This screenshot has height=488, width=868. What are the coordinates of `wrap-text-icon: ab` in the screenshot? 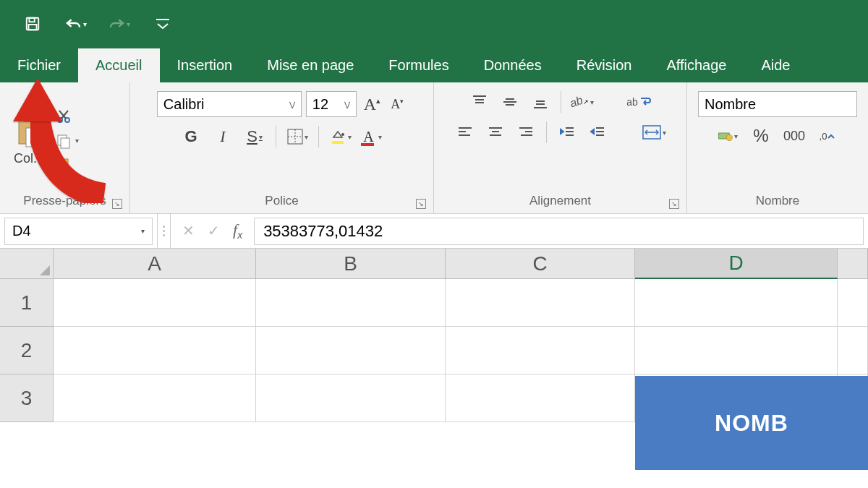 It's located at (639, 102).